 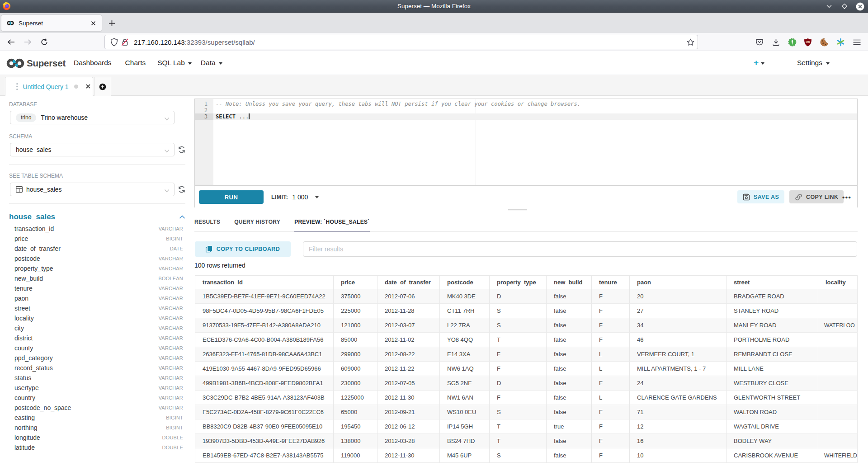 What do you see at coordinates (763, 63) in the screenshot?
I see `add-caret-icon` at bounding box center [763, 63].